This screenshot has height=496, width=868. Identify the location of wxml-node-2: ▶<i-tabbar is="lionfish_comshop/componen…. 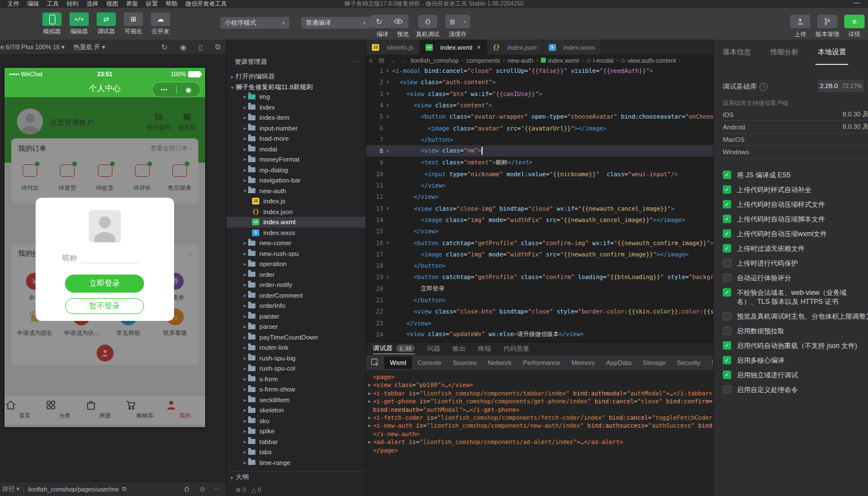
(540, 394).